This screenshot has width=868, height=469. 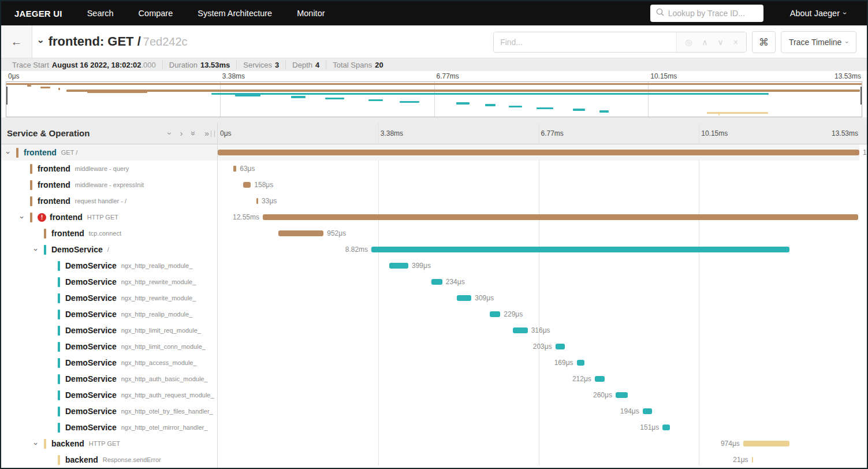 What do you see at coordinates (538, 379) in the screenshot?
I see `span-row-bar: 212μs` at bounding box center [538, 379].